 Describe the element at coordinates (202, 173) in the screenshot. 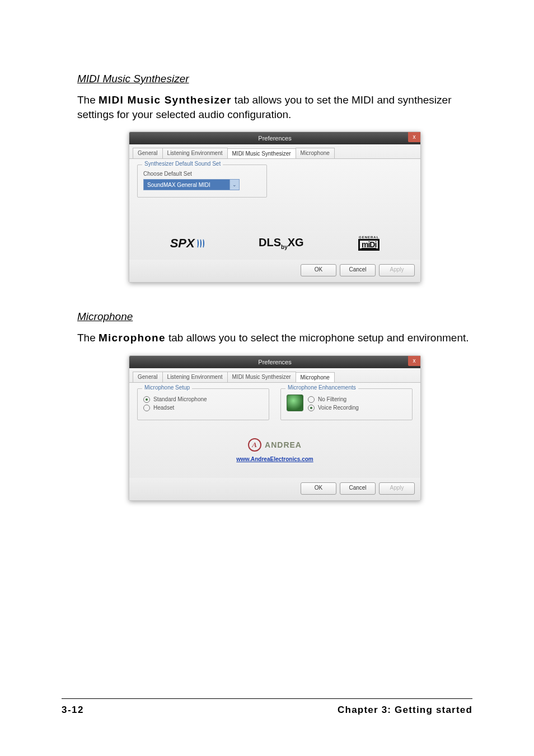

I see `choose-default-set-label: Choose Default Set` at that location.